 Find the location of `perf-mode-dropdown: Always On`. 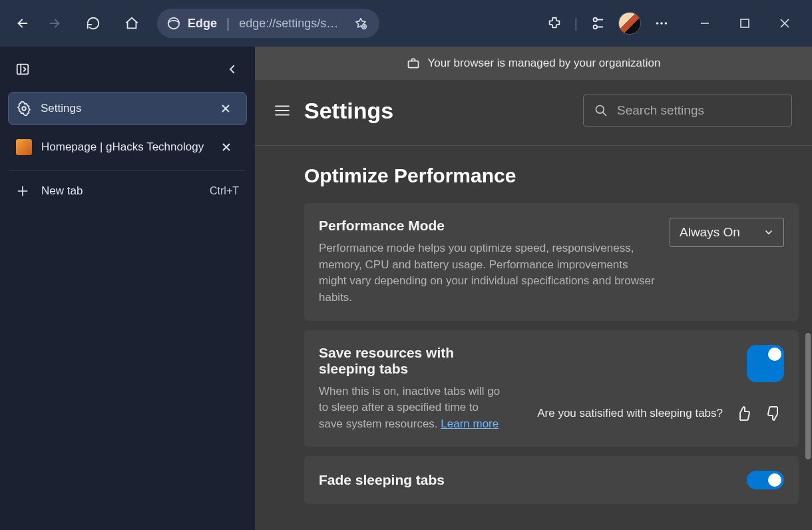

perf-mode-dropdown: Always On is located at coordinates (727, 232).